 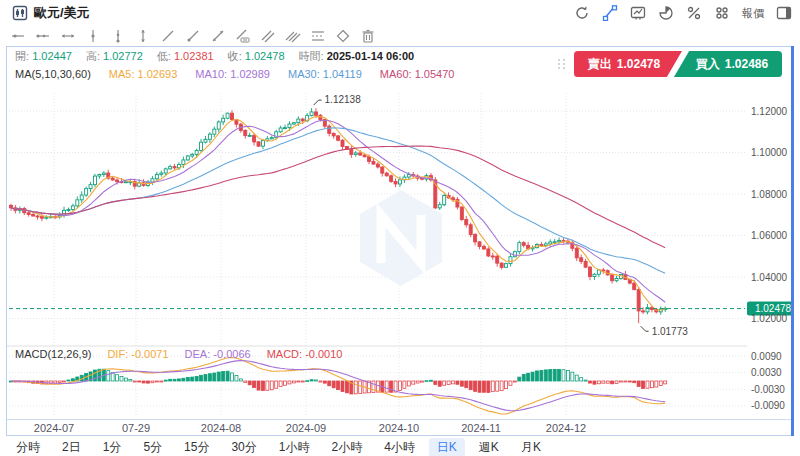 What do you see at coordinates (304, 74) in the screenshot?
I see `ma30-label: MA30:` at bounding box center [304, 74].